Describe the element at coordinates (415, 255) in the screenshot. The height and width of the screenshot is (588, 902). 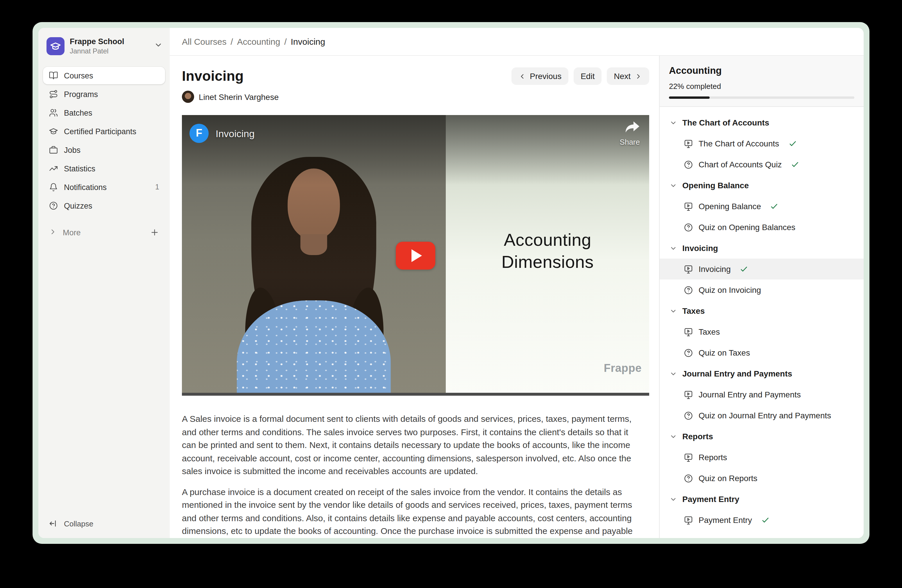
I see `play-button` at that location.